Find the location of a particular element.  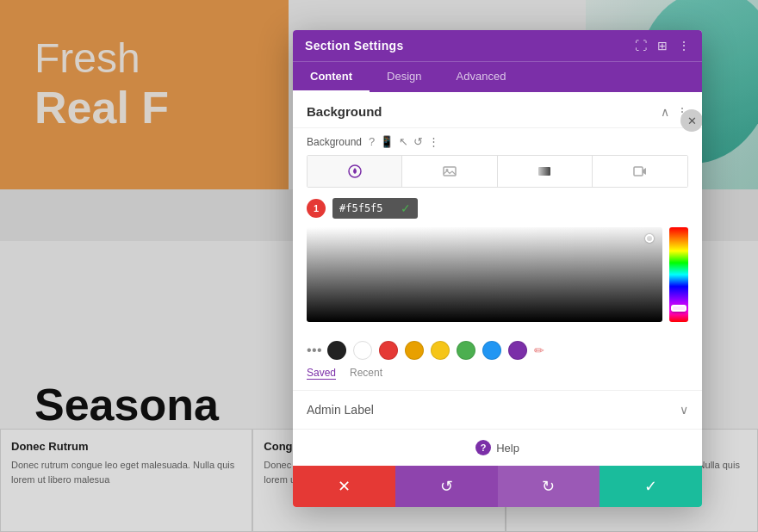

section-title: Background is located at coordinates (345, 112).